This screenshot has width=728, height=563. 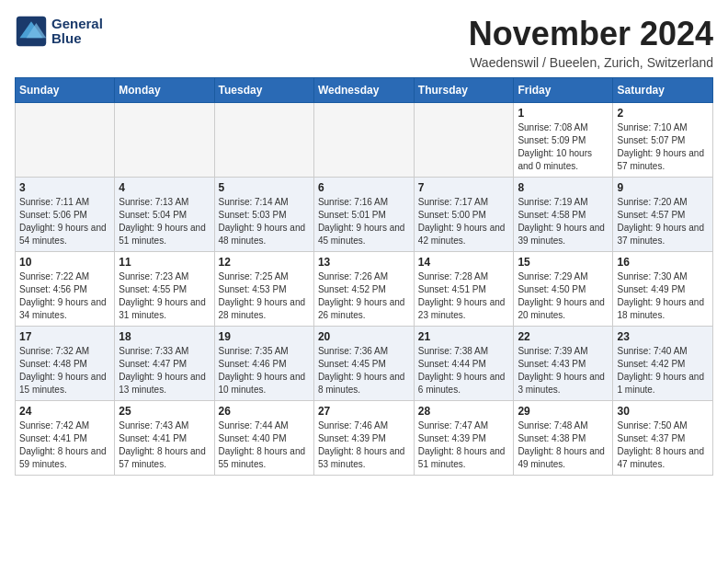 What do you see at coordinates (64, 296) in the screenshot?
I see `day-info: Sunrise: 7:22 AM Sunset: 4:56 PM Dayligh…` at bounding box center [64, 296].